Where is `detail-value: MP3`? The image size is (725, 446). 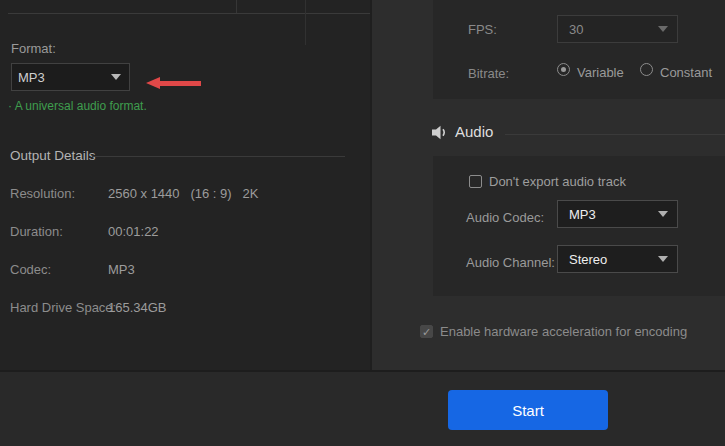 detail-value: MP3 is located at coordinates (122, 270).